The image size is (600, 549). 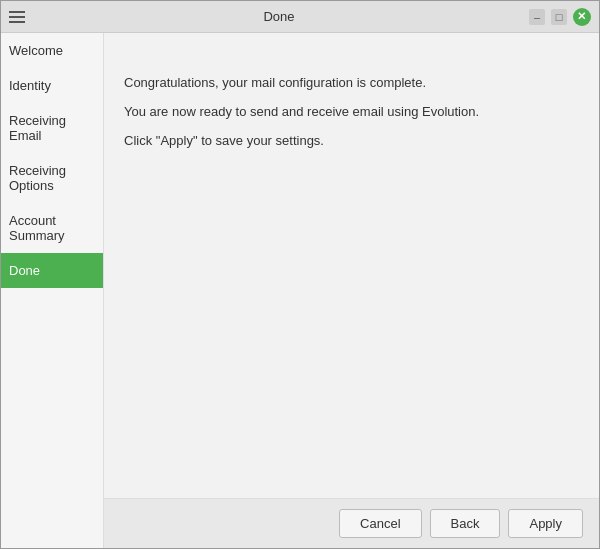 What do you see at coordinates (537, 17) in the screenshot?
I see `minimize-button: –` at bounding box center [537, 17].